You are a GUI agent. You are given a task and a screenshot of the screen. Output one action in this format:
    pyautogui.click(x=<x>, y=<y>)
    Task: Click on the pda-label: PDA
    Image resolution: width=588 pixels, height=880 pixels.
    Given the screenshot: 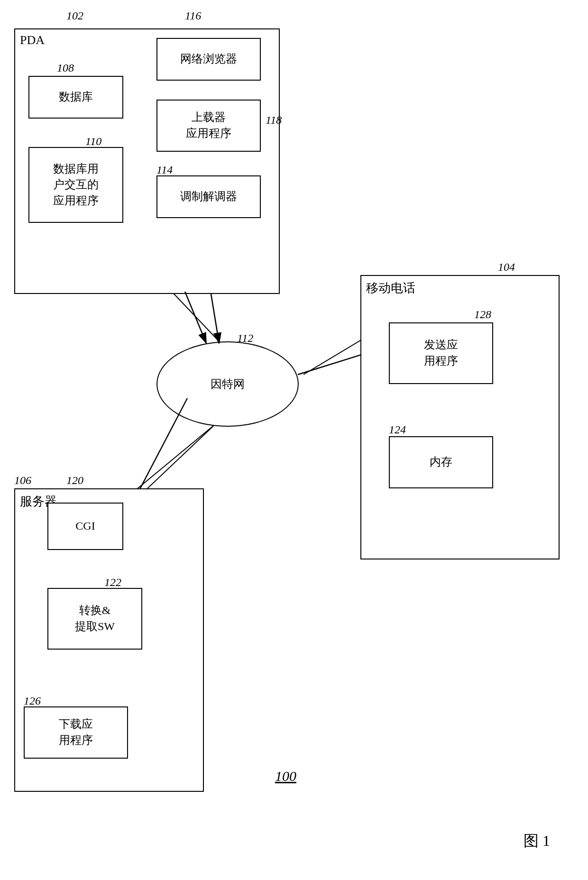 What is the action you would take?
    pyautogui.click(x=32, y=40)
    